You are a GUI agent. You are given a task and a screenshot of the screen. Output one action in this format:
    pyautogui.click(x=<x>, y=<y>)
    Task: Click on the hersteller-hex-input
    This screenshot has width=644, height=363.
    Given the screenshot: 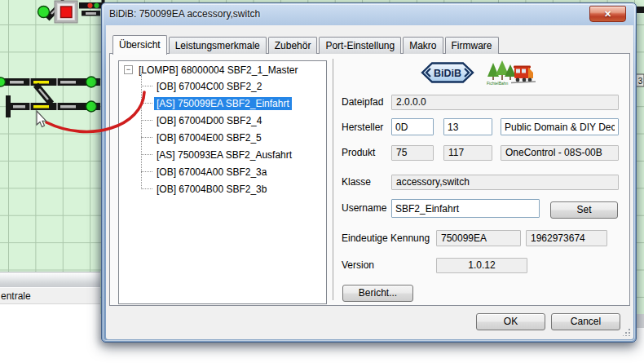 What is the action you would take?
    pyautogui.click(x=412, y=127)
    